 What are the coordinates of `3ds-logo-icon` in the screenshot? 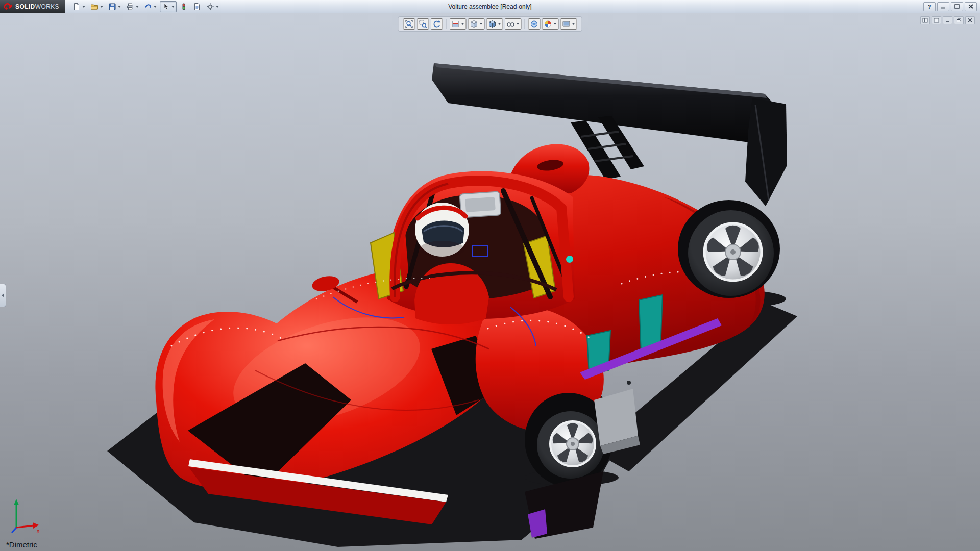 It's located at (8, 7).